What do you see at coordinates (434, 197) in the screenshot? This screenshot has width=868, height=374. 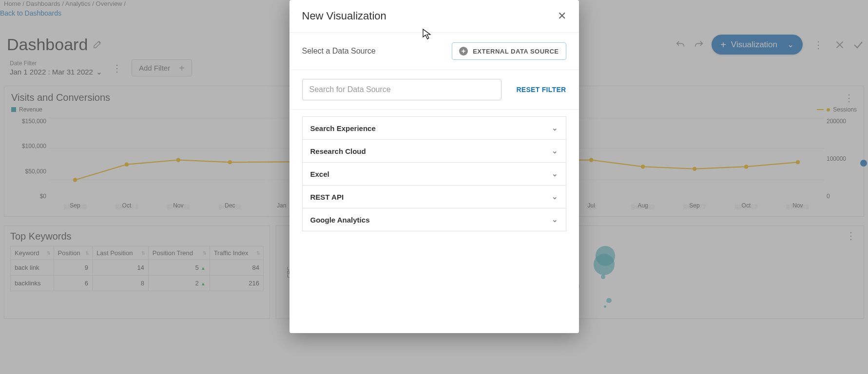 I see `data-source-item: REST API⌄` at bounding box center [434, 197].